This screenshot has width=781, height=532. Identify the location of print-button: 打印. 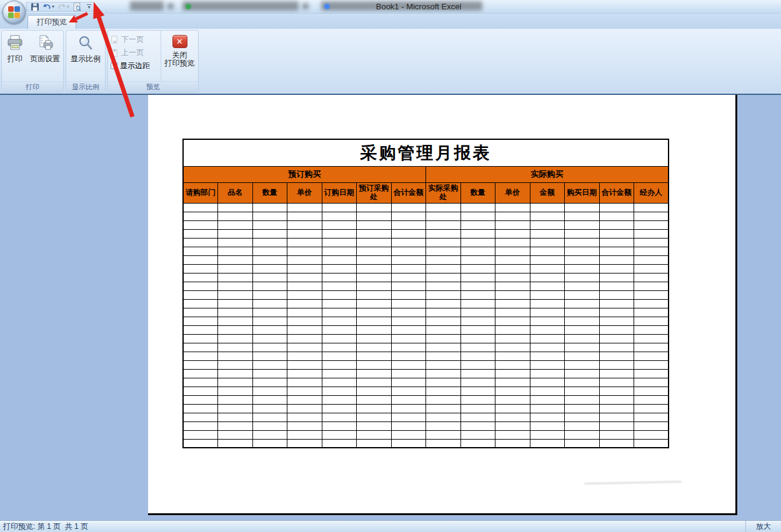
(15, 56).